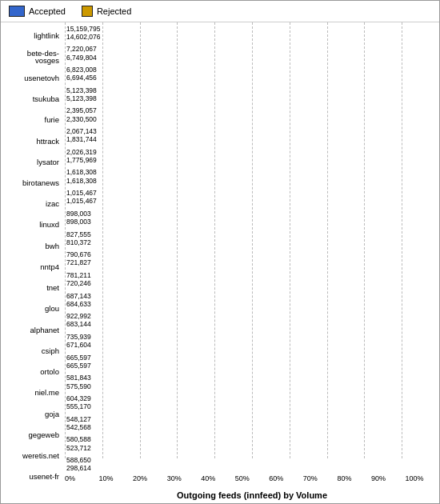 The image size is (440, 504). What do you see at coordinates (33, 434) in the screenshot?
I see `y-label-gegeweb: gegeweb` at bounding box center [33, 434].